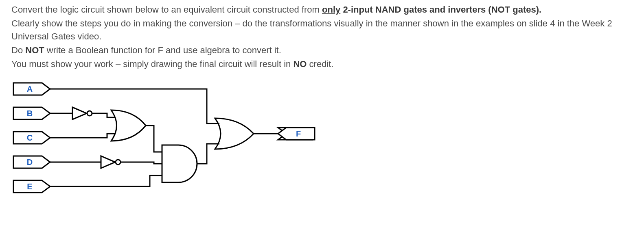  What do you see at coordinates (152, 64) in the screenshot?
I see `p4-prefix: You must show your work – simply drawing…` at bounding box center [152, 64].